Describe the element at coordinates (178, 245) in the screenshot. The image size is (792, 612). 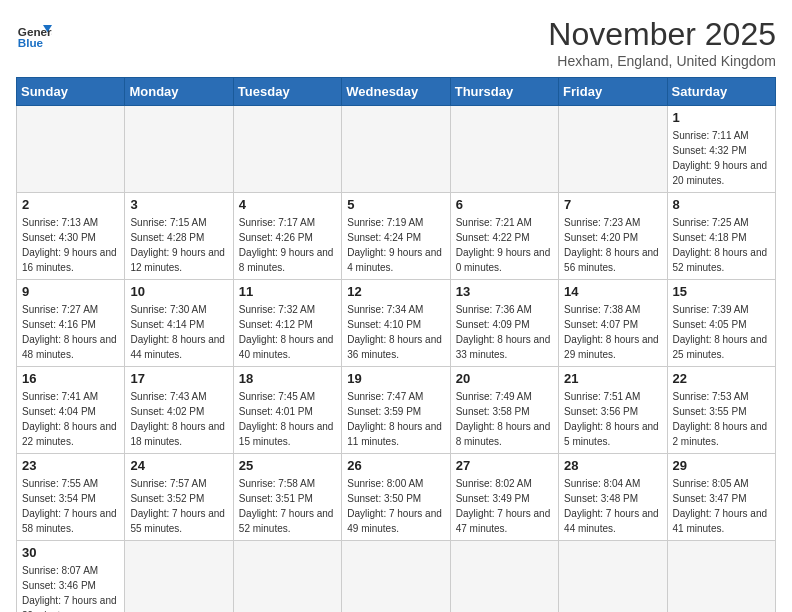
I see `day-info: Sunrise: 7:15 AMSunset: 4:28 PMDaylight:…` at that location.